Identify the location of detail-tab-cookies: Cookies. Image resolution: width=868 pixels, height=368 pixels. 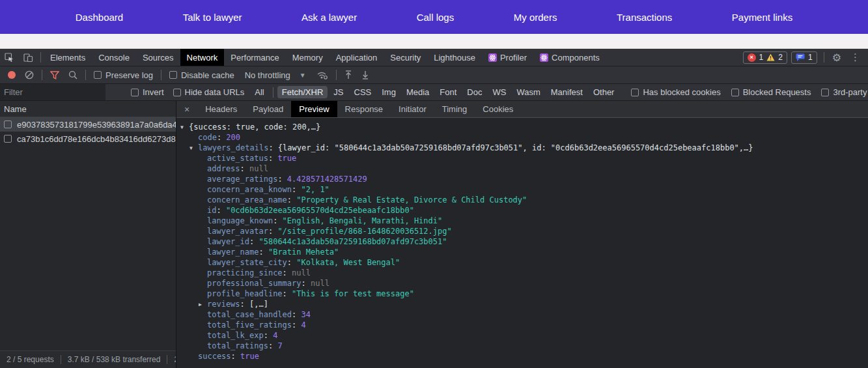
(497, 109).